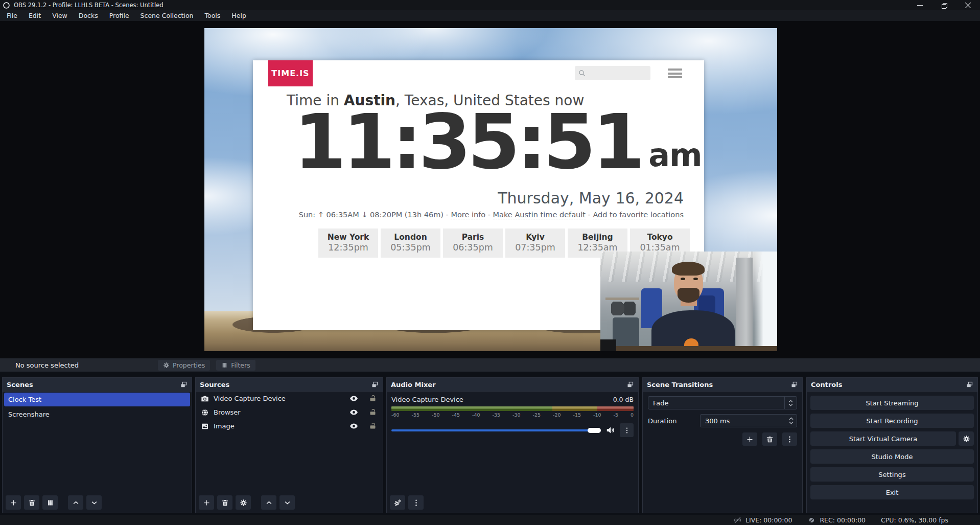  What do you see at coordinates (287, 503) in the screenshot?
I see `move-source-down-button` at bounding box center [287, 503].